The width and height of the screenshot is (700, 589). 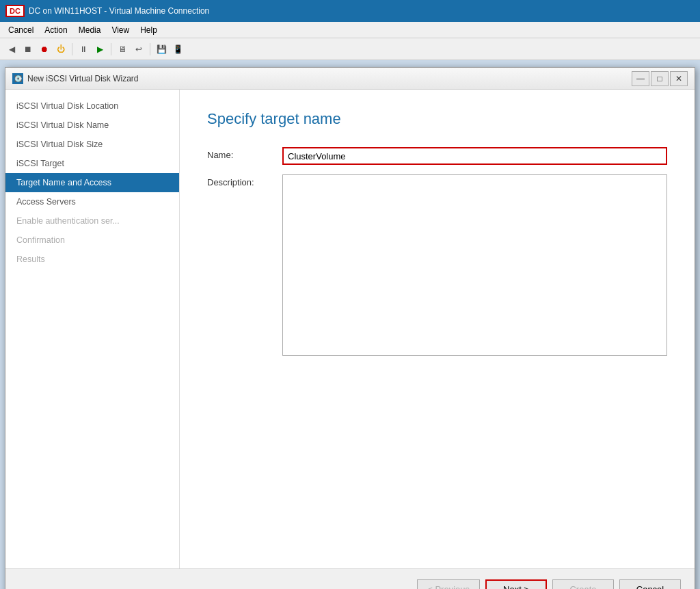 I want to click on toolbar-pause: ⏸, so click(x=83, y=49).